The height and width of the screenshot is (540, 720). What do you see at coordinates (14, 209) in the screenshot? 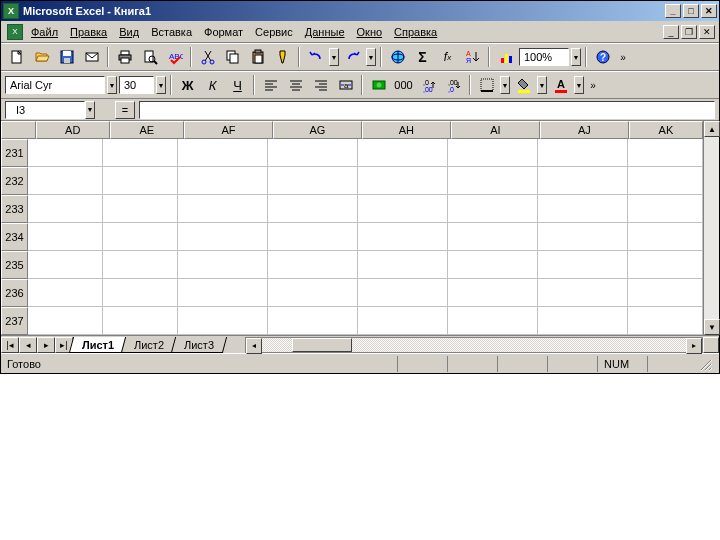
I see `row-header: 233` at bounding box center [14, 209].